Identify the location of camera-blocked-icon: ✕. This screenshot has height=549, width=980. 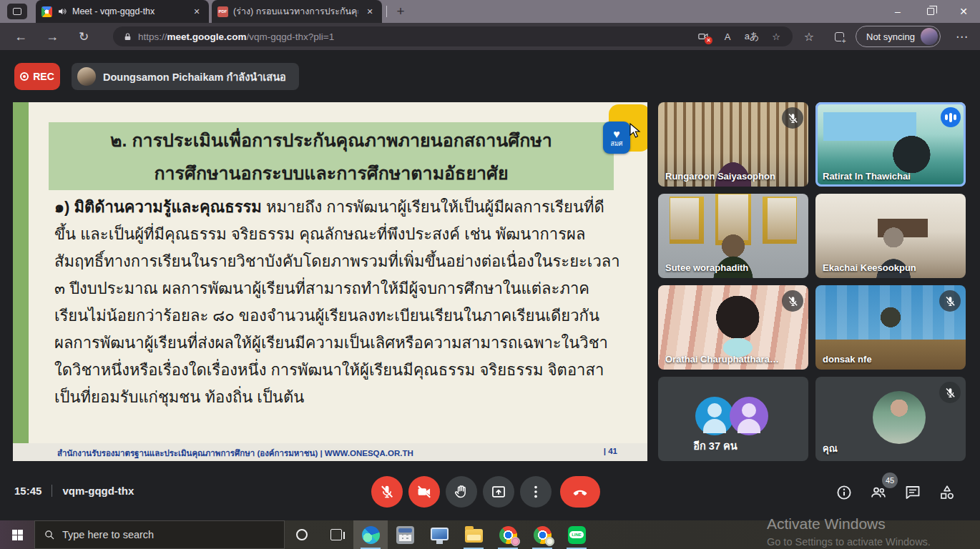
(703, 36).